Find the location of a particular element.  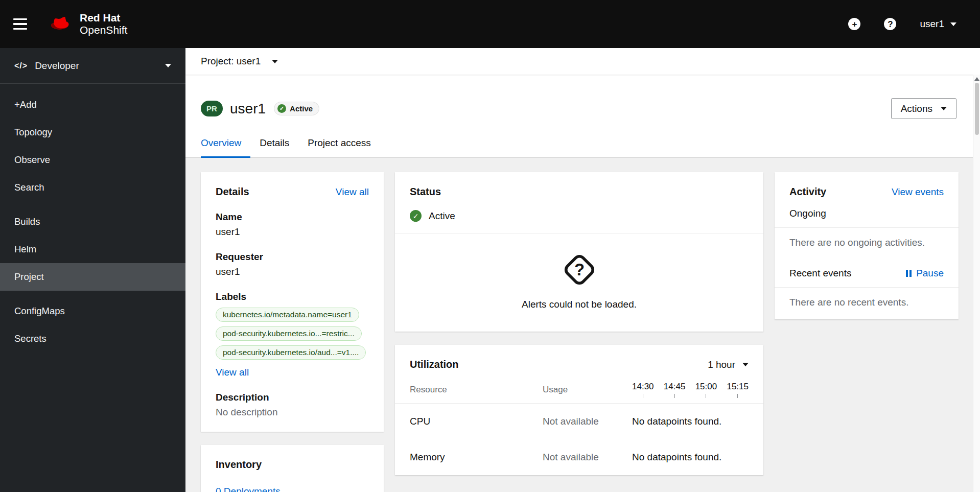

description-label: Description is located at coordinates (292, 397).